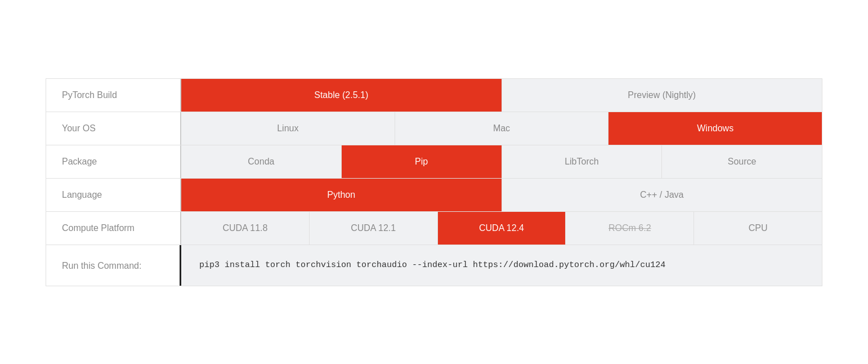 The width and height of the screenshot is (868, 364). I want to click on row-command: Run this Command:pip3 install torch torc…, so click(434, 265).